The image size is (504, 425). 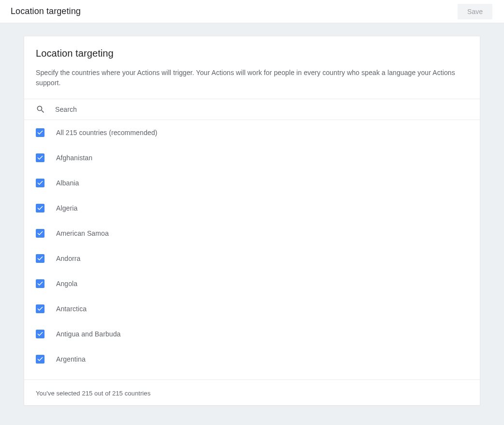 What do you see at coordinates (252, 359) in the screenshot?
I see `list-item: Argentina` at bounding box center [252, 359].